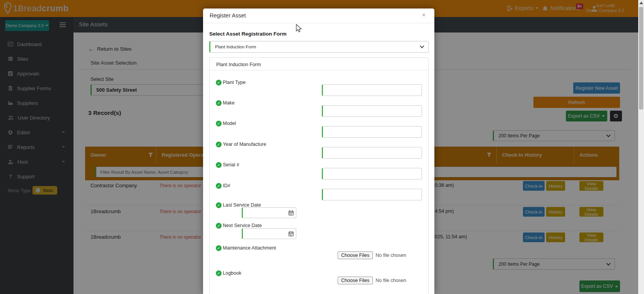  What do you see at coordinates (319, 70) in the screenshot?
I see `panel-divider` at bounding box center [319, 70].